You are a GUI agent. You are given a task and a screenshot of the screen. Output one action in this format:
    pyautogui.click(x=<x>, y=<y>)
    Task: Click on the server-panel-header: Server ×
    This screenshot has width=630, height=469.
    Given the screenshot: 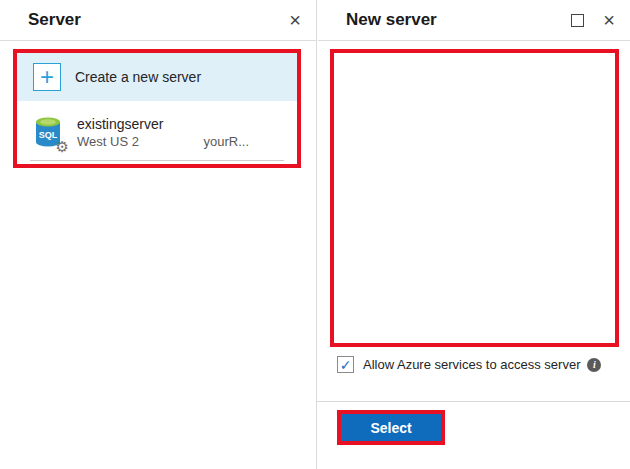 What is the action you would take?
    pyautogui.click(x=158, y=20)
    